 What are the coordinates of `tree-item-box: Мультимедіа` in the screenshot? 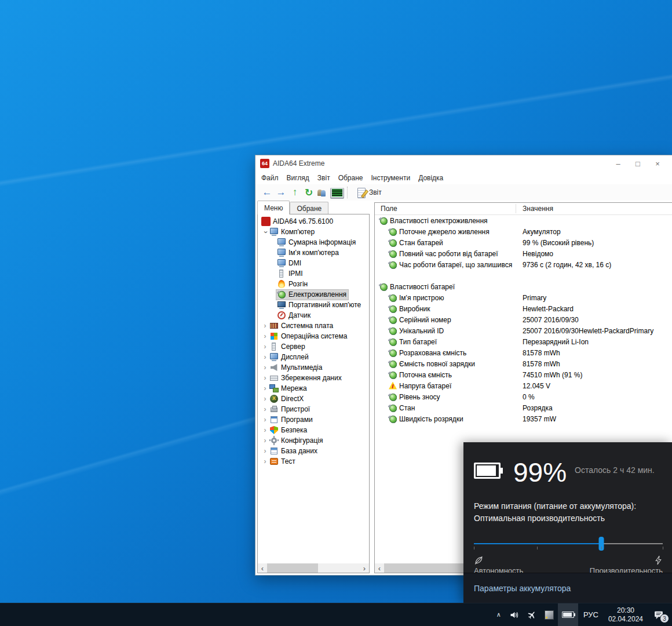 It's located at (297, 367).